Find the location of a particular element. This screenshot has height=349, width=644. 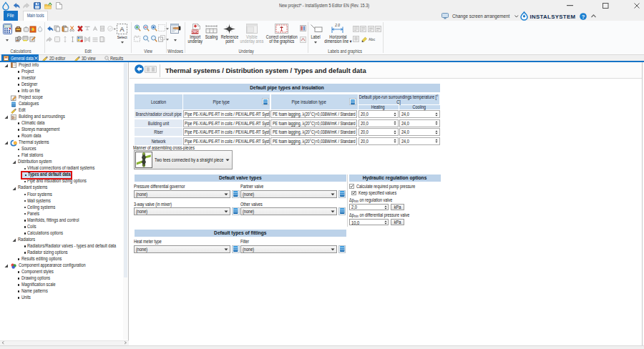

svg-text: 2.0 is located at coordinates (337, 26).